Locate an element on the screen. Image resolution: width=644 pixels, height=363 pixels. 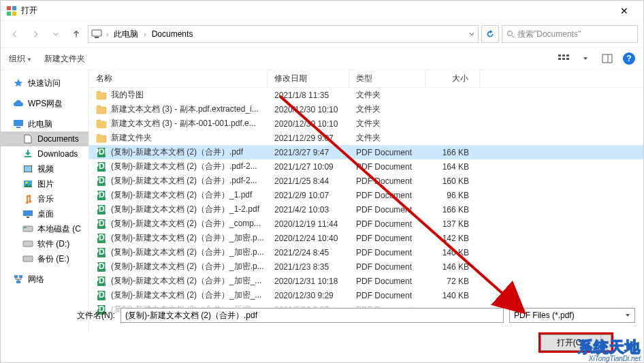
forward-button is located at coordinates (35, 34).